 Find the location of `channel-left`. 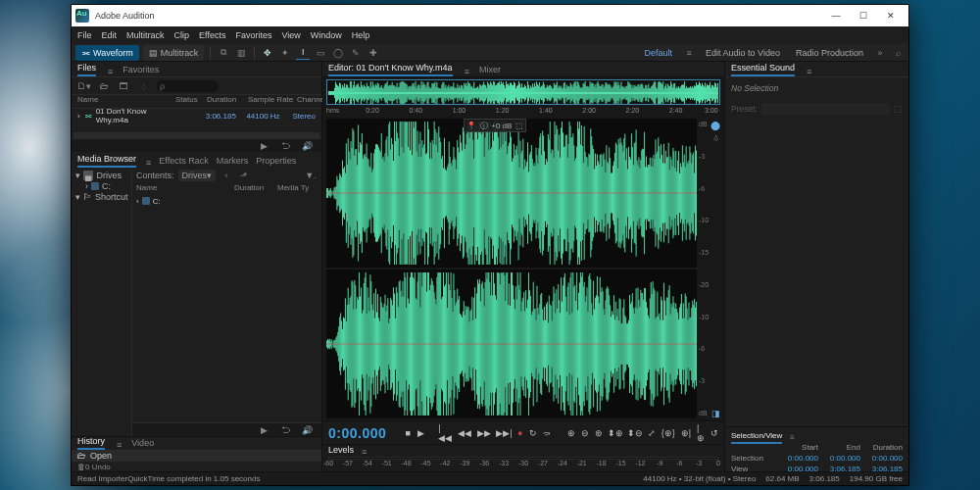

channel-left is located at coordinates (512, 193).